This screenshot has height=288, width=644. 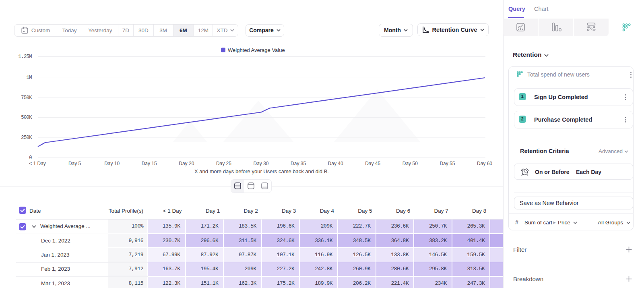 I want to click on svg-text: 250K, so click(x=27, y=138).